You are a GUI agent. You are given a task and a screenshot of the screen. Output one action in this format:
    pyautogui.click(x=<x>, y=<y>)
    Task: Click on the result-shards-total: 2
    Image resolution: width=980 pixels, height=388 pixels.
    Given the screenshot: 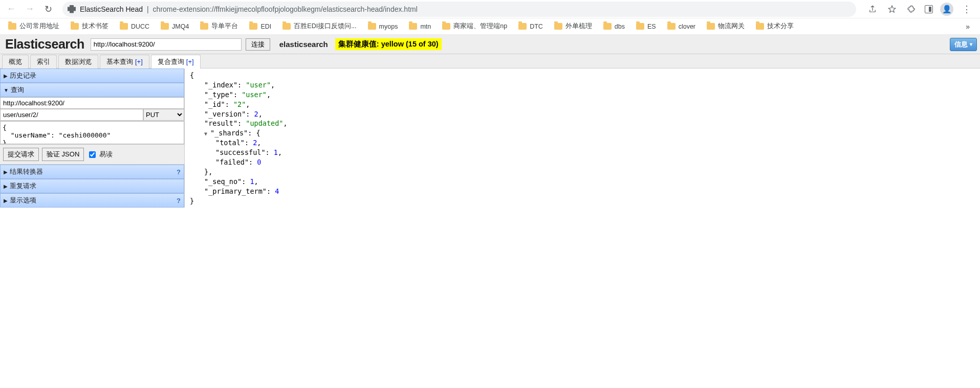 What is the action you would take?
    pyautogui.click(x=255, y=143)
    